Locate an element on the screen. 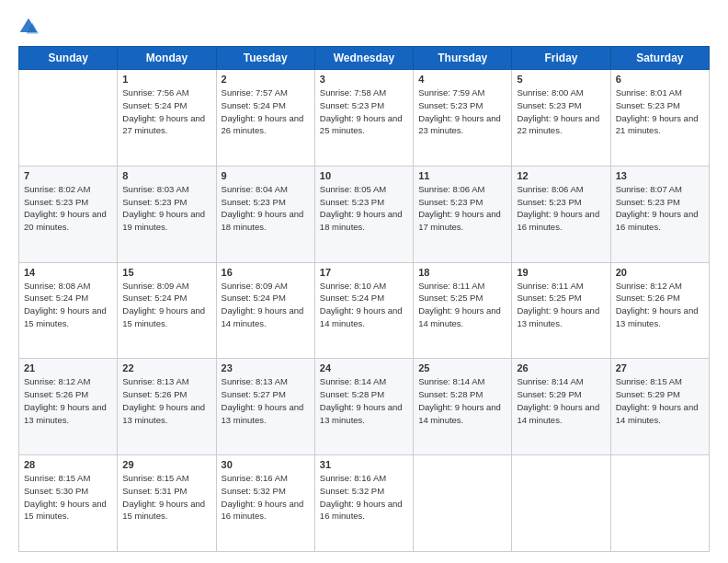  daylight: Daylight: 9 hours and 14 minutes. is located at coordinates (361, 316).